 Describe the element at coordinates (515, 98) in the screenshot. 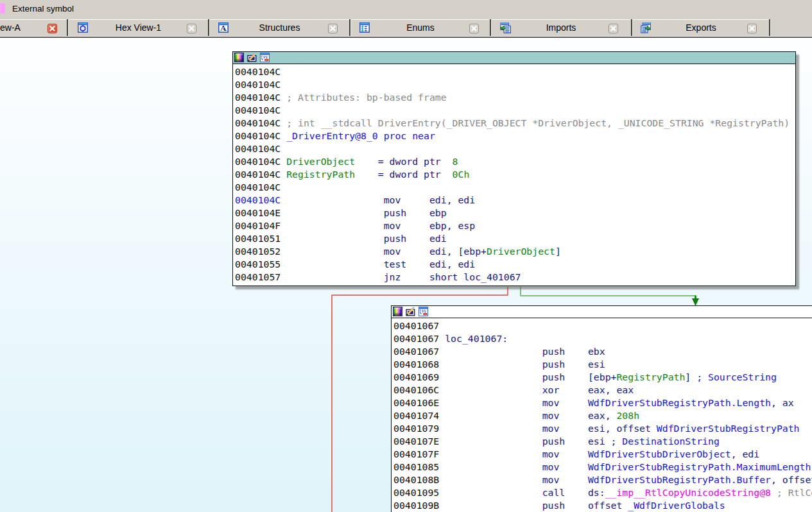

I see `asm-line: 0040104C ; Attributes: bp-based frame` at that location.